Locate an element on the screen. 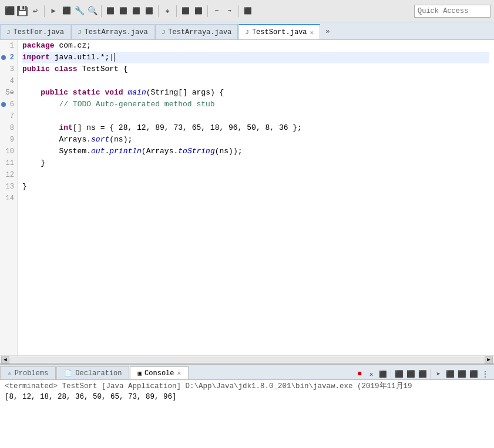  line-num-1: 1 is located at coordinates (8, 46).